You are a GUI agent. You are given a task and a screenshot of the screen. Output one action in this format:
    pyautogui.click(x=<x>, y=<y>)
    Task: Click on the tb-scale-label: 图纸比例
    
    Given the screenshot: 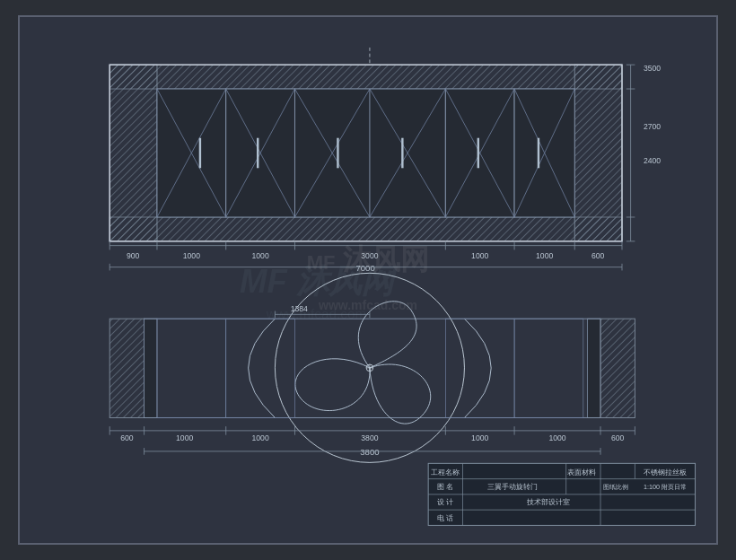 What is the action you would take?
    pyautogui.click(x=616, y=486)
    